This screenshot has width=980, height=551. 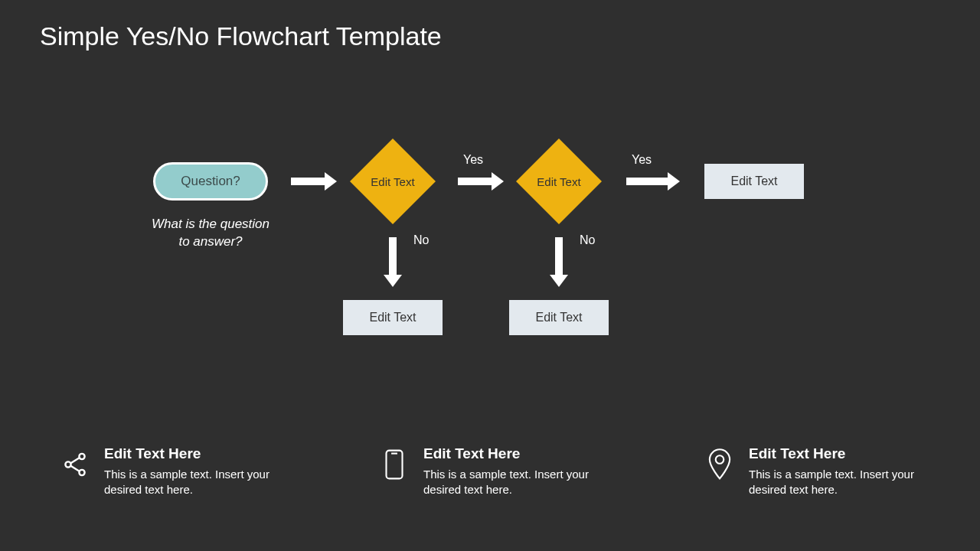 I want to click on footer-2-title: Edit Text Here, so click(x=511, y=454).